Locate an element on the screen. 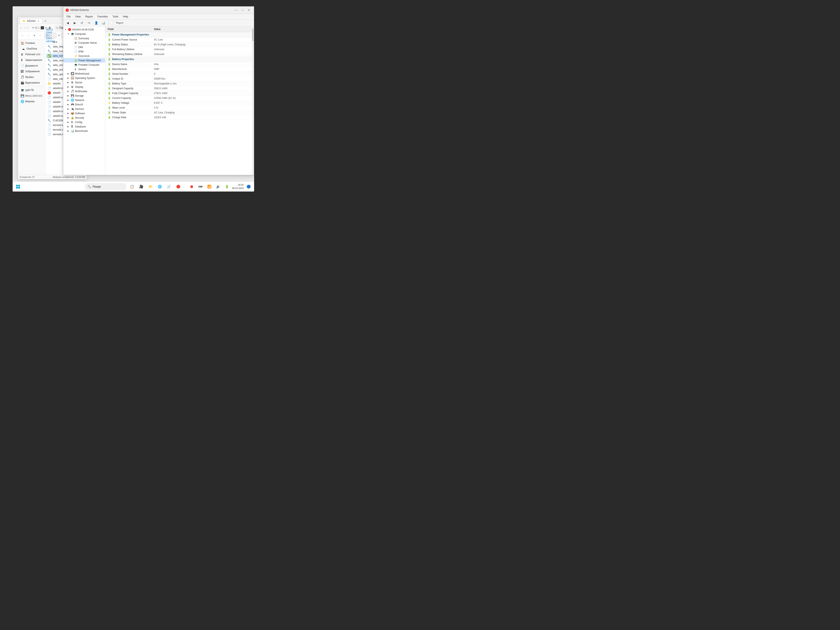 The height and width of the screenshot is (630, 840). new-tab-btn: + is located at coordinates (45, 21).